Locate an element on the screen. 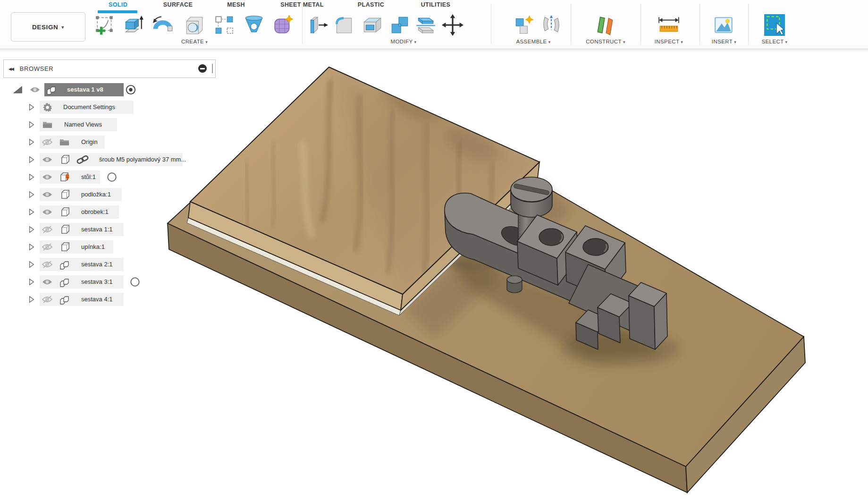 The height and width of the screenshot is (502, 868). tree-item-label: Named Views is located at coordinates (83, 125).